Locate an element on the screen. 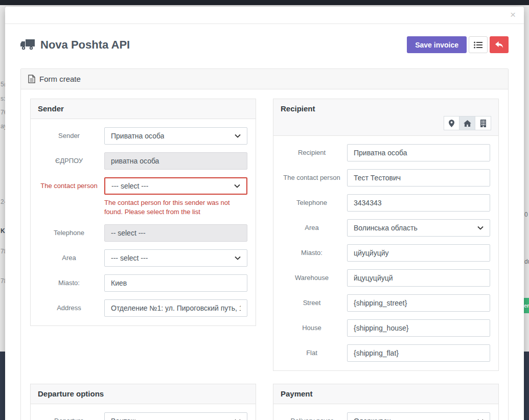 This screenshot has width=529, height=420. recipient-warehouse-input is located at coordinates (419, 278).